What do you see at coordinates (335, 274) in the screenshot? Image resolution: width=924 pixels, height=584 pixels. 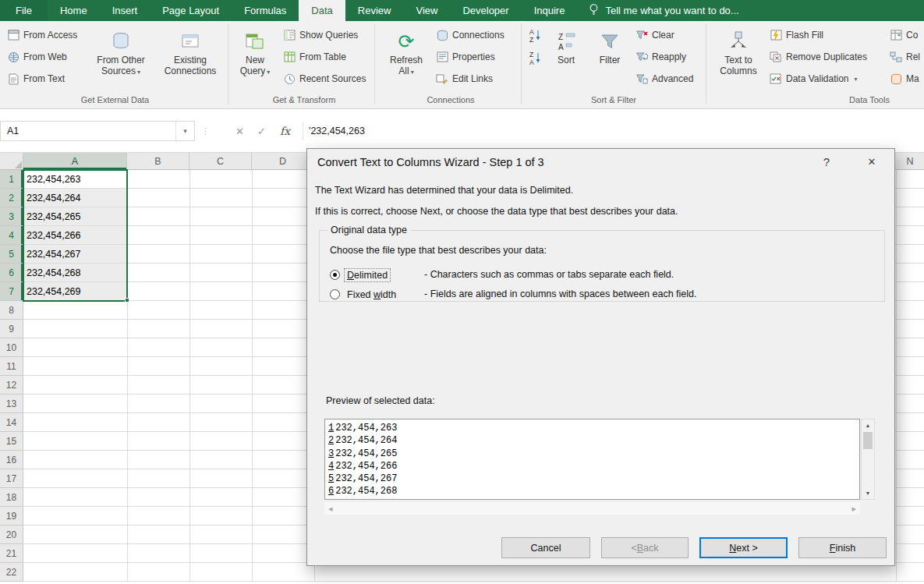 I see `delimited-radio` at bounding box center [335, 274].